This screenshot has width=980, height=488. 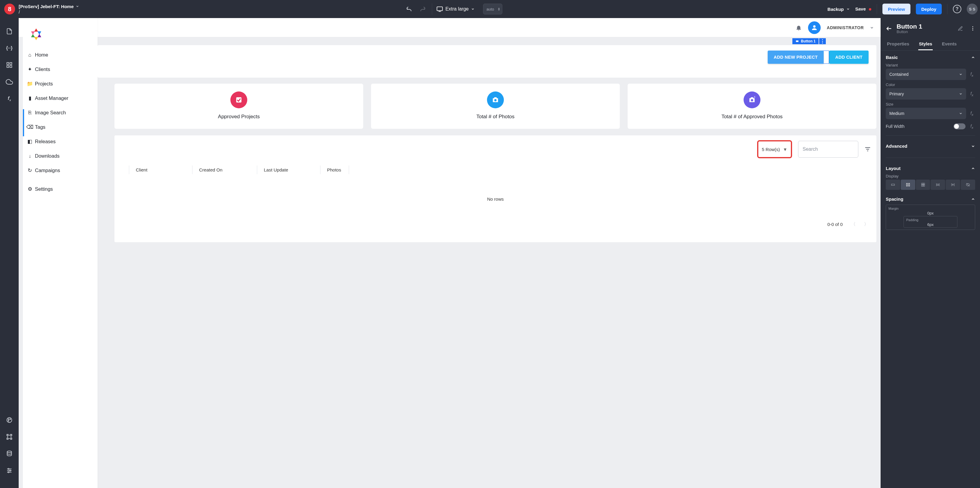 What do you see at coordinates (853, 224) in the screenshot?
I see `pager-prev-icon: 〈` at bounding box center [853, 224].